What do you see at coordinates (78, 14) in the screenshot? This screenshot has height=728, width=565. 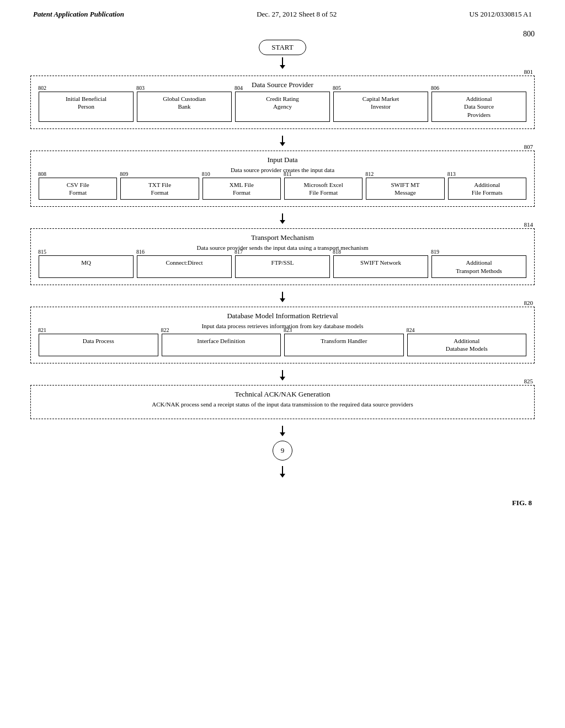 I see `publication-label: Patent Application Publication` at bounding box center [78, 14].